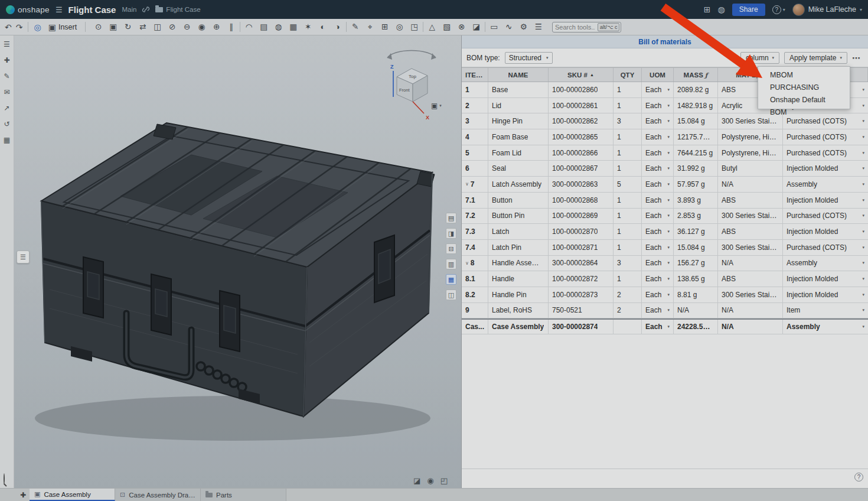  I want to click on open-feature-list-button: ☰, so click(23, 257).